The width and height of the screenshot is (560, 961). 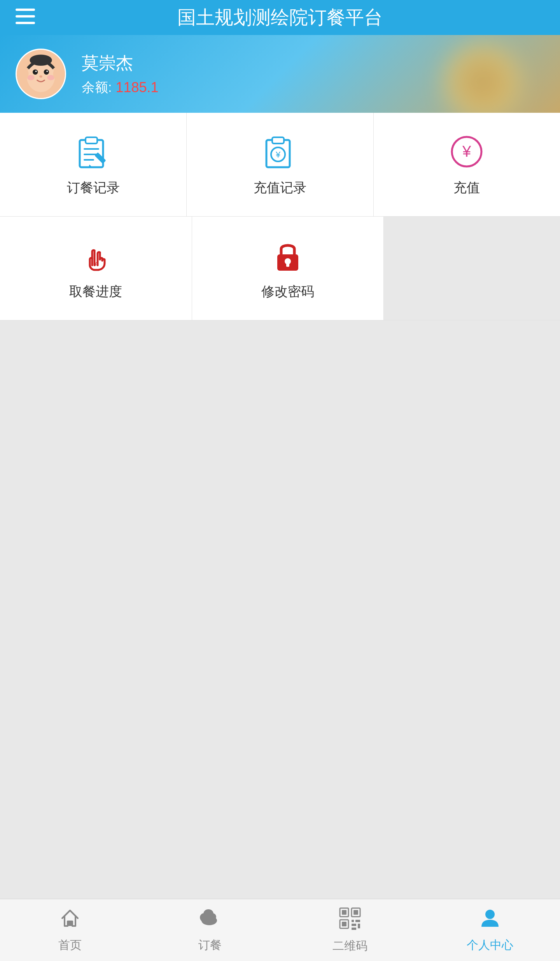 What do you see at coordinates (70, 945) in the screenshot?
I see `home-nav-label: 首页` at bounding box center [70, 945].